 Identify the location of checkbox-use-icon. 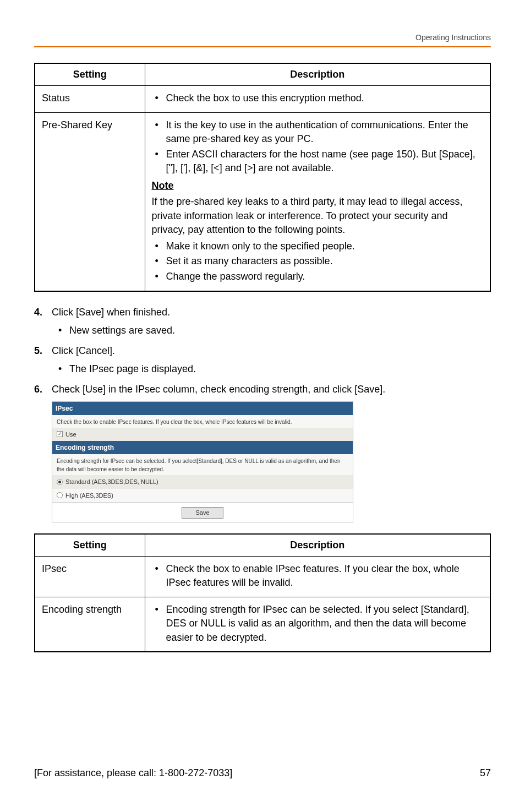
(59, 434).